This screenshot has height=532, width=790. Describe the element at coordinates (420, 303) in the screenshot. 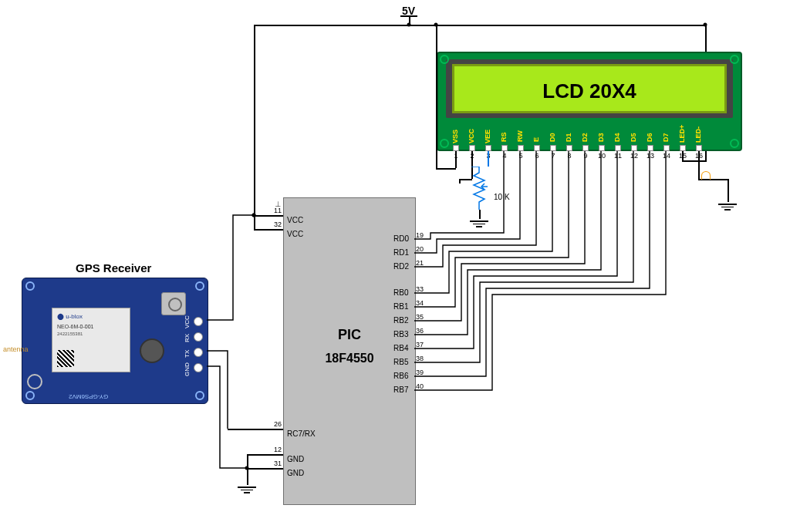

I see `pic-rb1-num: 34` at that location.